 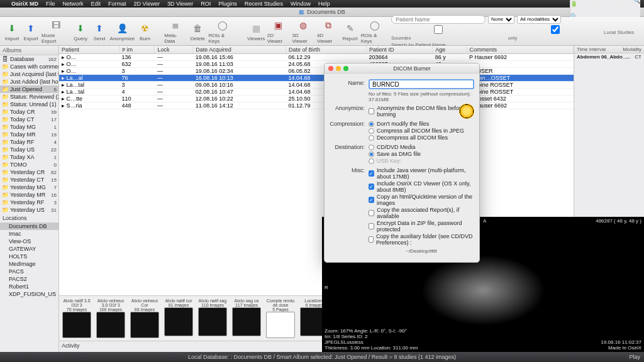 I want to click on location-item: Robert1, so click(x=29, y=287).